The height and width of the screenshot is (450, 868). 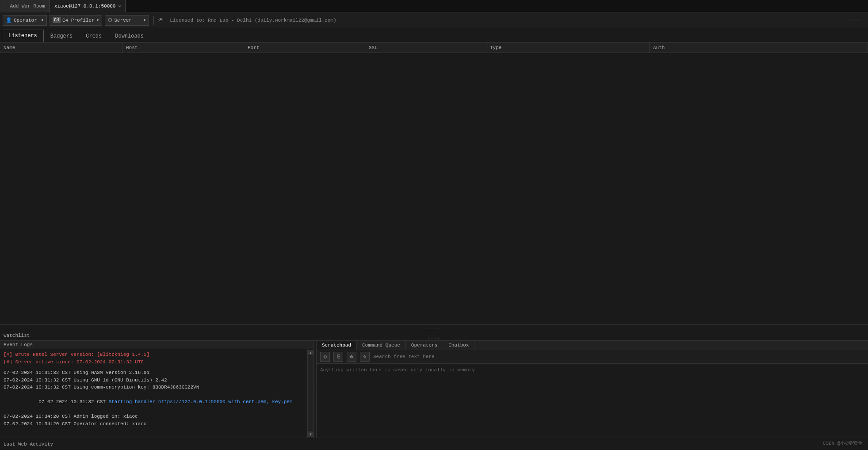 What do you see at coordinates (127, 20) in the screenshot?
I see `server-dropdown: ⬡ Server ▾` at bounding box center [127, 20].